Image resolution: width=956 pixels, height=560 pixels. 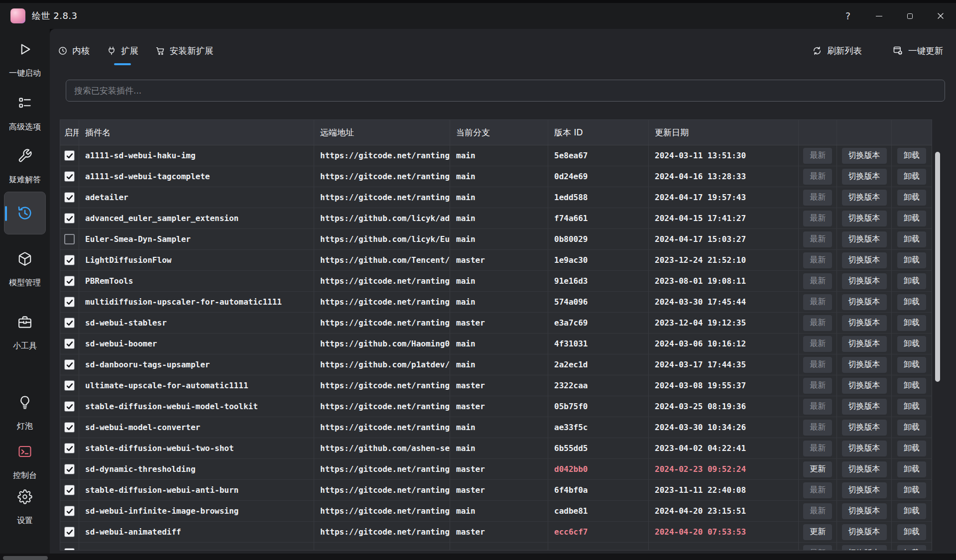 What do you see at coordinates (25, 462) in the screenshot?
I see `sidebar-item-console: 控制台` at bounding box center [25, 462].